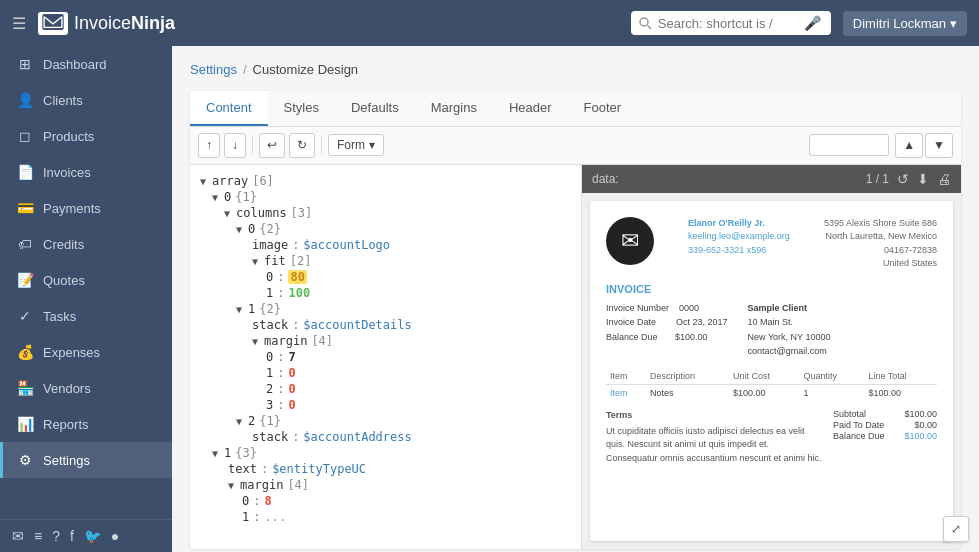  Describe the element at coordinates (86, 460) in the screenshot. I see `sidebar-item-settings: ⚙ Settings` at that location.